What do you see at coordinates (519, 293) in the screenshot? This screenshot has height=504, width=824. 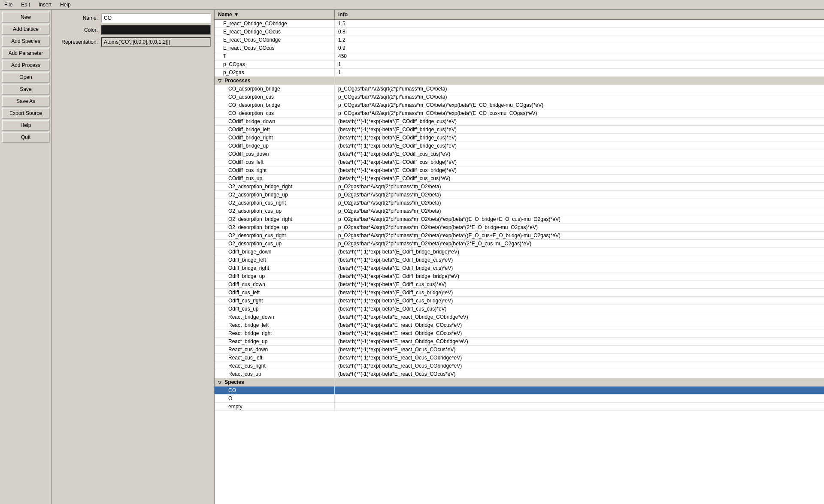 I see `table-row: Odiff_cus_left (beta*h)**(-1)*exp(-beta*…` at bounding box center [519, 293].